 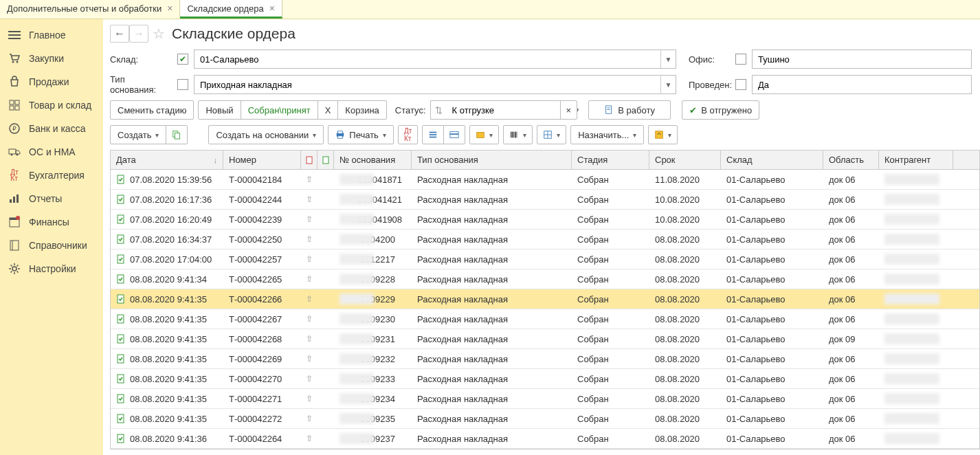 What do you see at coordinates (545, 199) in the screenshot?
I see `table-row: 07.08.2020 16:17:36Т-000042244⇧000041421…` at bounding box center [545, 199].